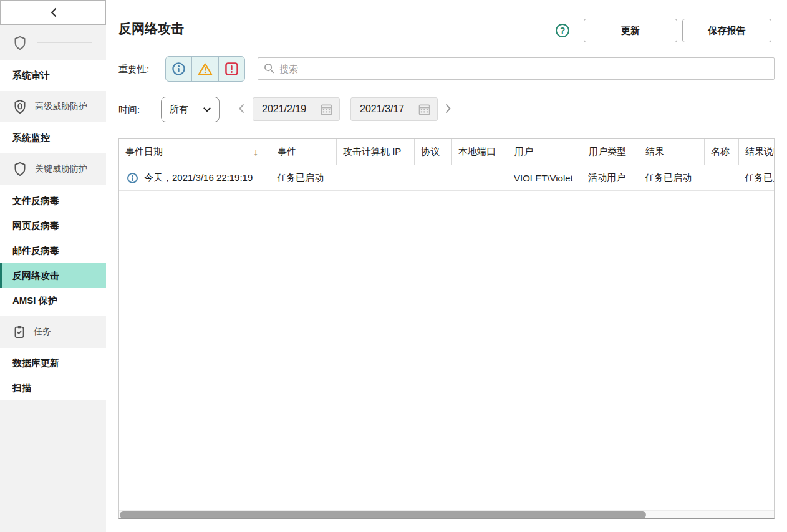 The height and width of the screenshot is (532, 787). Describe the element at coordinates (756, 152) in the screenshot. I see `column-header-result-description: 结果说明` at that location.